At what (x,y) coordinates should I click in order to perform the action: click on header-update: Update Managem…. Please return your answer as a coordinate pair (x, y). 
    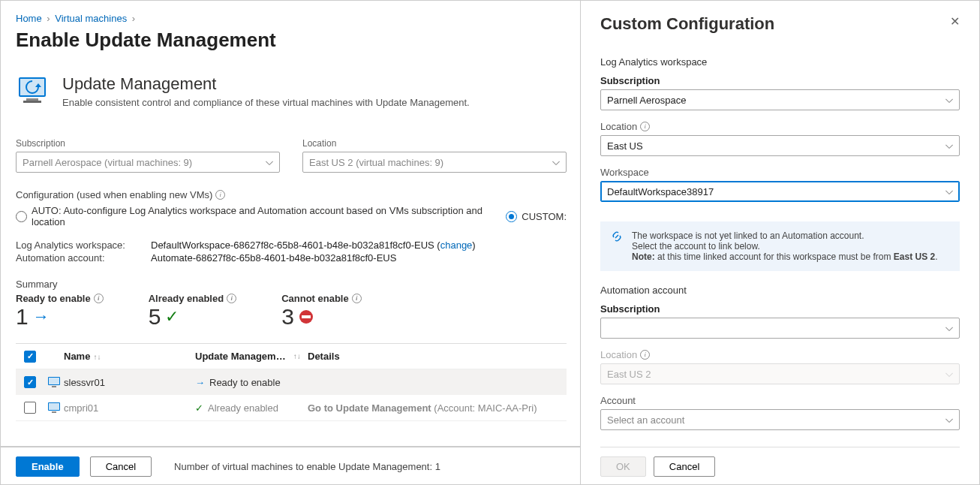
    Looking at the image, I should click on (240, 356).